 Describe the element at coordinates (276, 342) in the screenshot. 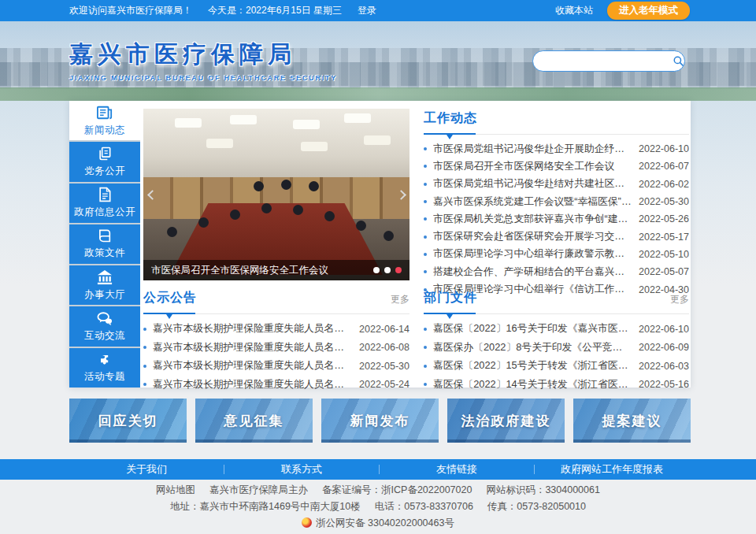

I see `section-public-notices: 公示公告 更多 嘉兴市本级长期护理保险重度失能人员名单公示（2...2022-0…` at that location.